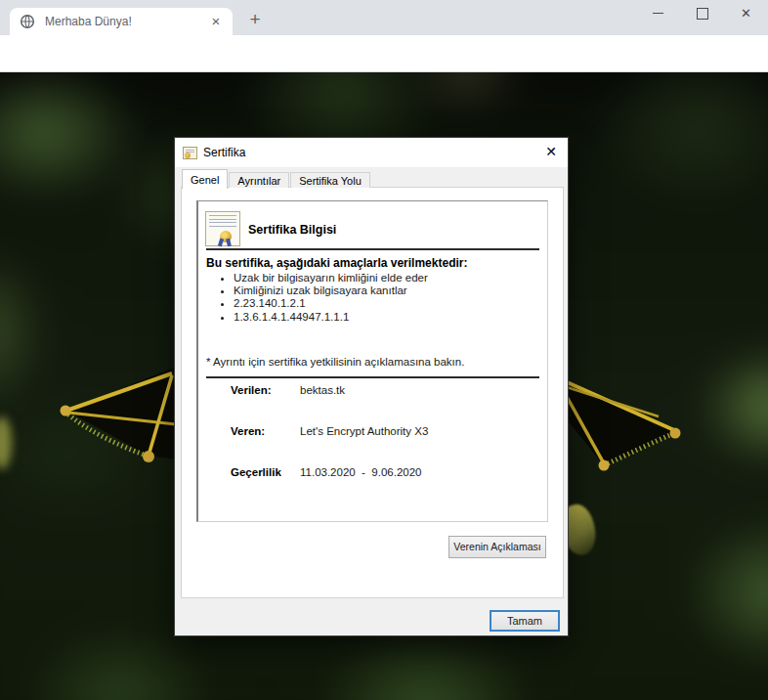  What do you see at coordinates (628, 428) in the screenshot?
I see `frog-foot-right` at bounding box center [628, 428].